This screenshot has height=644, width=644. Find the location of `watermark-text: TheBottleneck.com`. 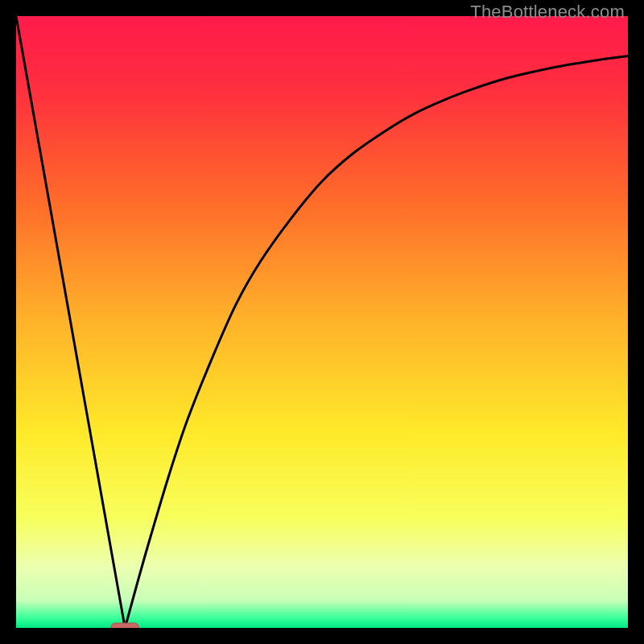

watermark-text: TheBottleneck.com is located at coordinates (547, 12).